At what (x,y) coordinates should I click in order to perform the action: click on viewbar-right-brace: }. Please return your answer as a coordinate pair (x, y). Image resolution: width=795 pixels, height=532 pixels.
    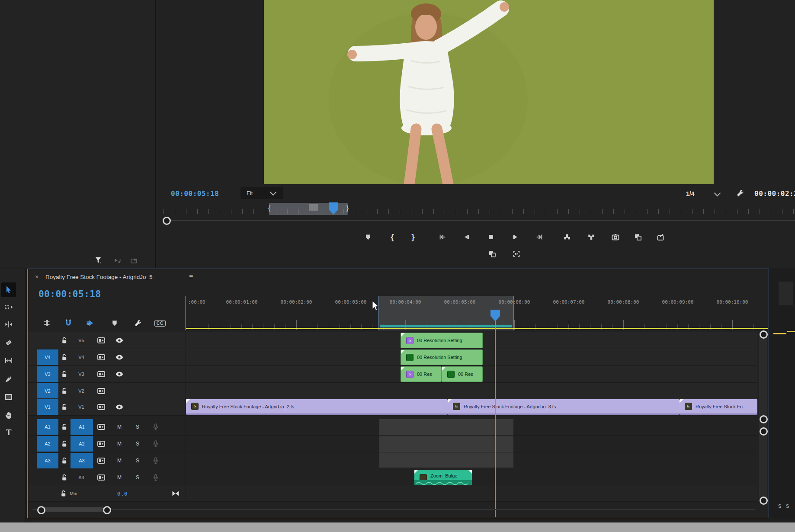
    Looking at the image, I should click on (348, 208).